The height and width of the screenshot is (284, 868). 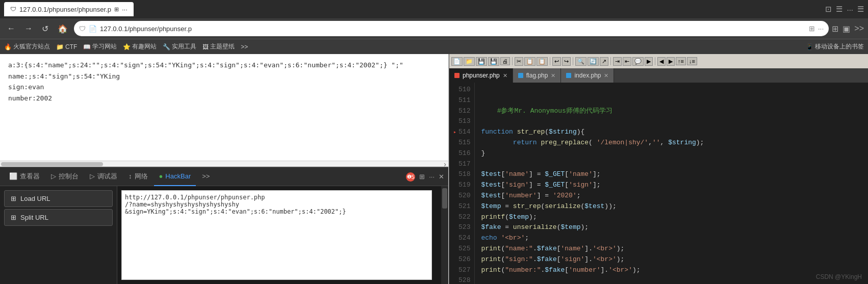 What do you see at coordinates (821, 29) in the screenshot?
I see `more-icon: ···` at bounding box center [821, 29].